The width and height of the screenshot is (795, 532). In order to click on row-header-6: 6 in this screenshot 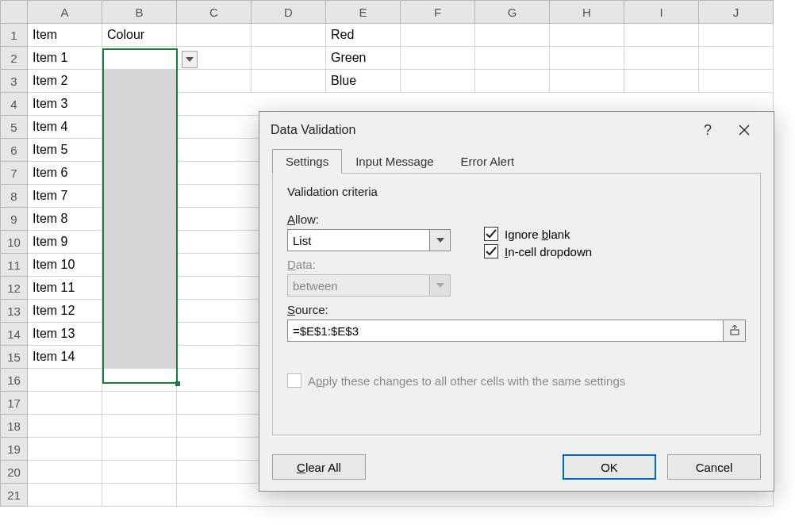, I will do `click(14, 151)`.